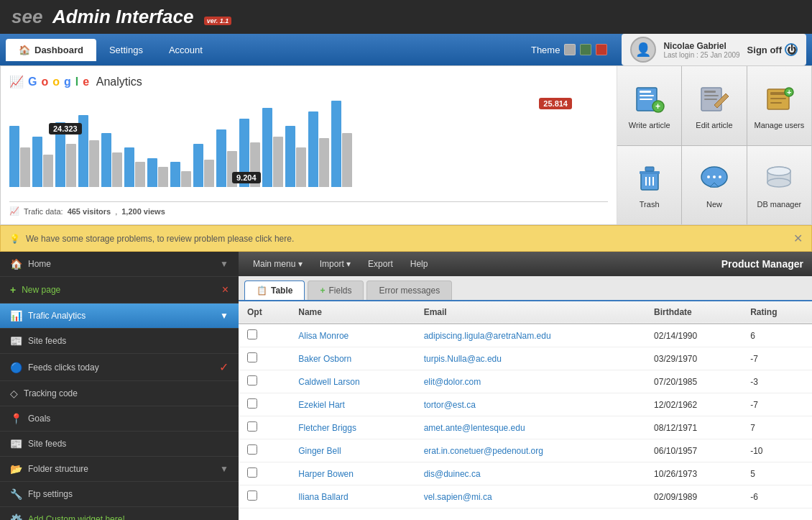 The height and width of the screenshot is (520, 812). What do you see at coordinates (410, 291) in the screenshot?
I see `tab-error-messages: Error messages` at bounding box center [410, 291].